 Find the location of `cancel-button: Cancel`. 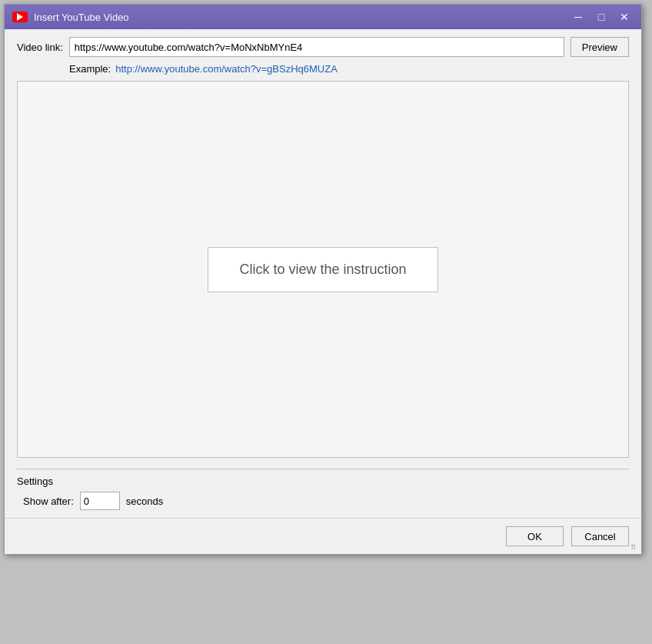

cancel-button: Cancel is located at coordinates (600, 536).